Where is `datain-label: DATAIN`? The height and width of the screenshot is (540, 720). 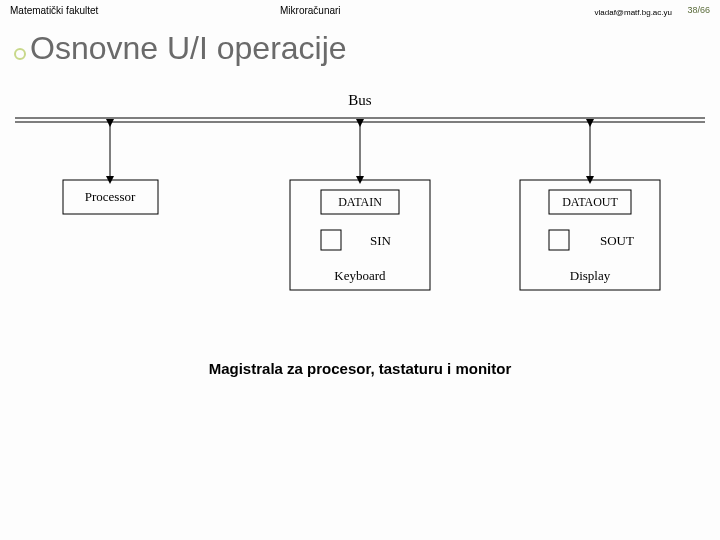
datain-label: DATAIN is located at coordinates (360, 202).